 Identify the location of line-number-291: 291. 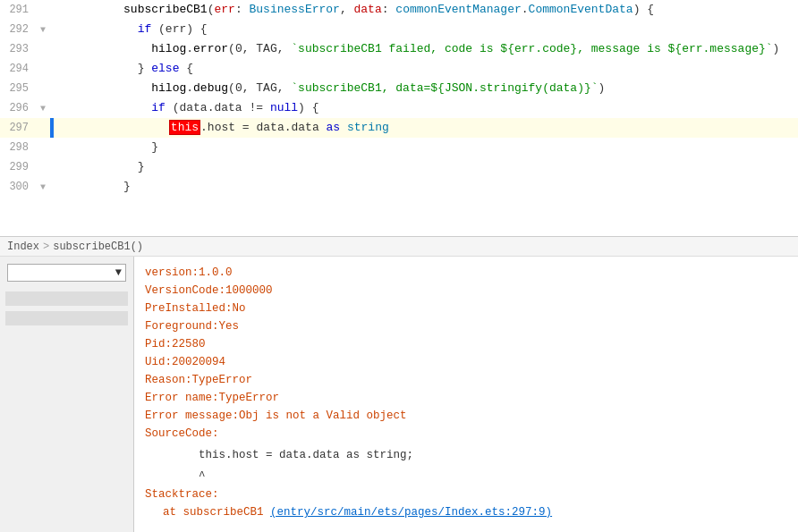
(18, 10).